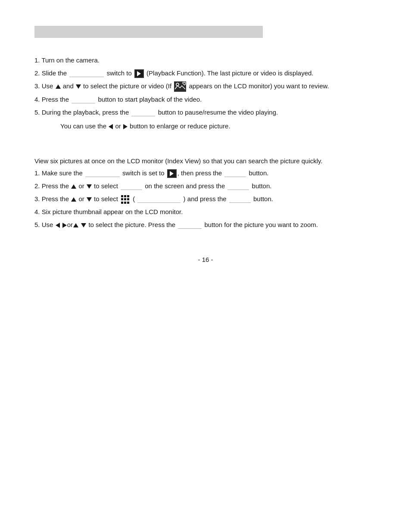 This screenshot has width=411, height=532. Describe the element at coordinates (206, 151) in the screenshot. I see `divider` at that location.